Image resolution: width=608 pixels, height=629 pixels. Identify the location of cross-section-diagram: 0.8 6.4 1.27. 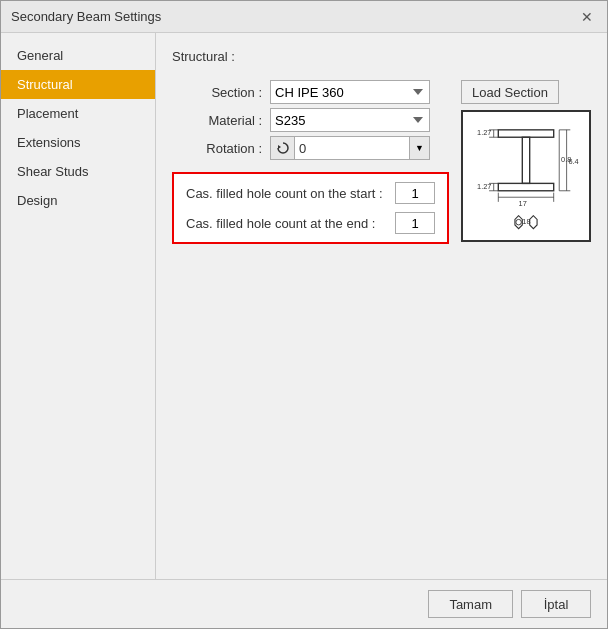
(526, 176).